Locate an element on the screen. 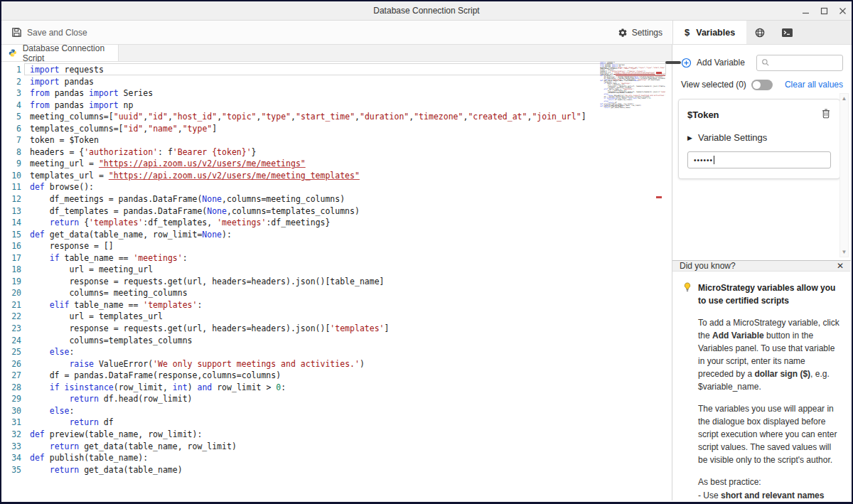  delete-variable-button is located at coordinates (826, 115).